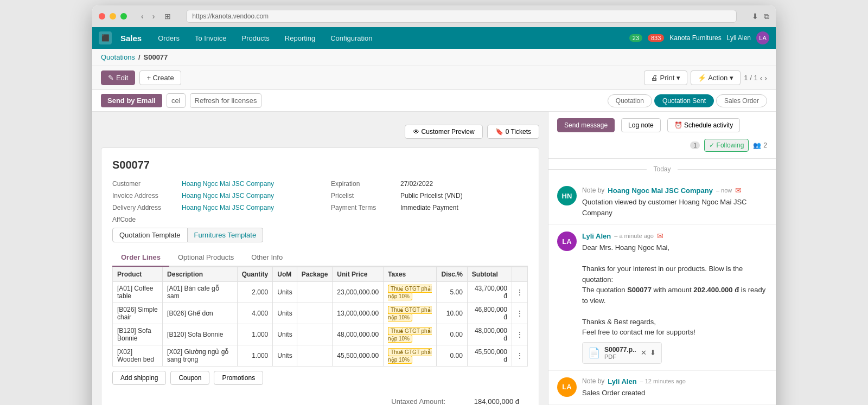 Image resolution: width=868 pixels, height=405 pixels. What do you see at coordinates (142, 16) in the screenshot?
I see `back-button: ‹` at bounding box center [142, 16].